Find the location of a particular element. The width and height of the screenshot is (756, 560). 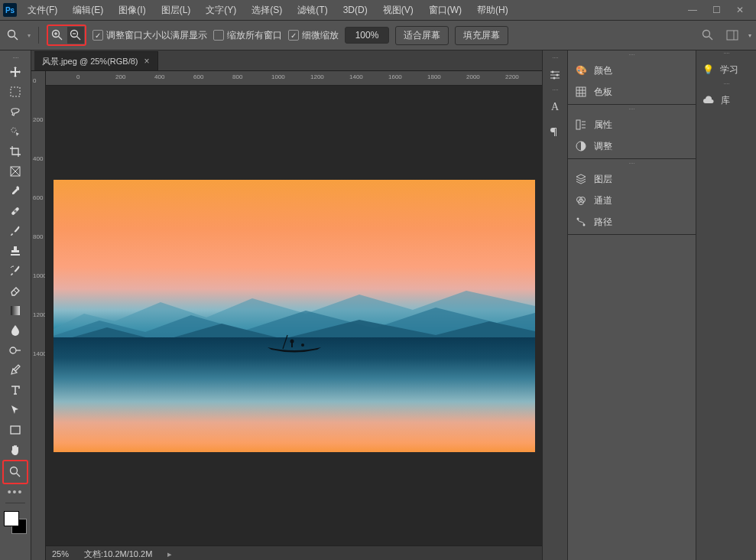

stamp-tool is located at coordinates (15, 251).